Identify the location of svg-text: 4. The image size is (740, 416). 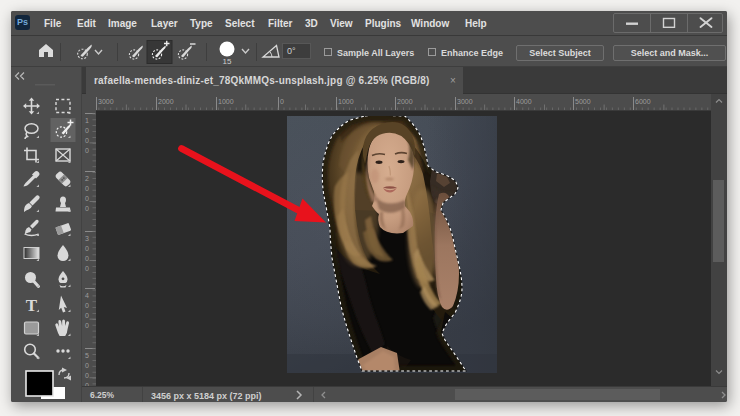
(87, 296).